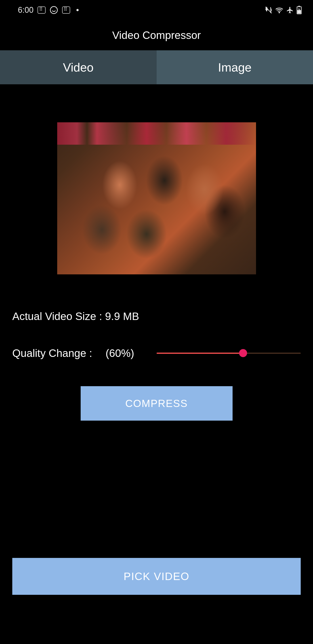 This screenshot has height=644, width=313. I want to click on compress-button: COMPRESS, so click(157, 404).